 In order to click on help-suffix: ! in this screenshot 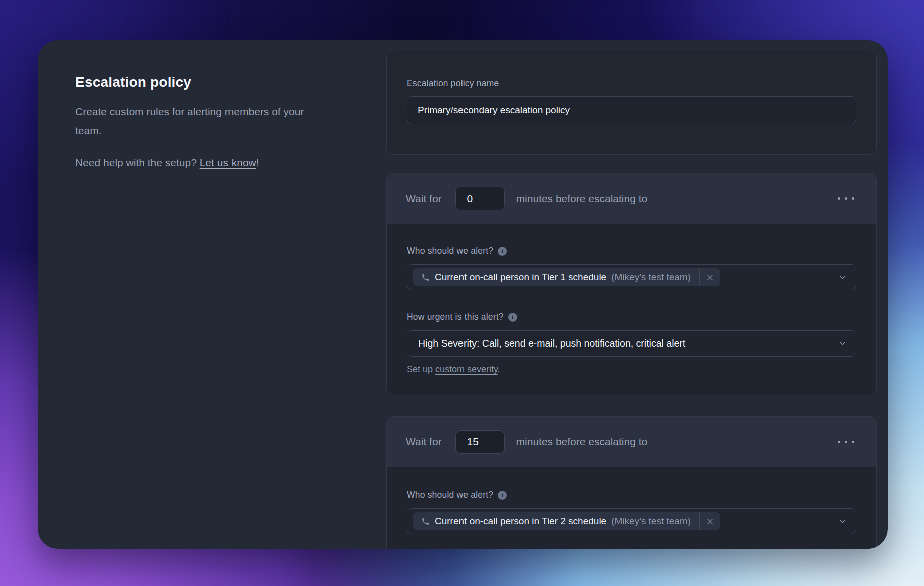, I will do `click(258, 162)`.